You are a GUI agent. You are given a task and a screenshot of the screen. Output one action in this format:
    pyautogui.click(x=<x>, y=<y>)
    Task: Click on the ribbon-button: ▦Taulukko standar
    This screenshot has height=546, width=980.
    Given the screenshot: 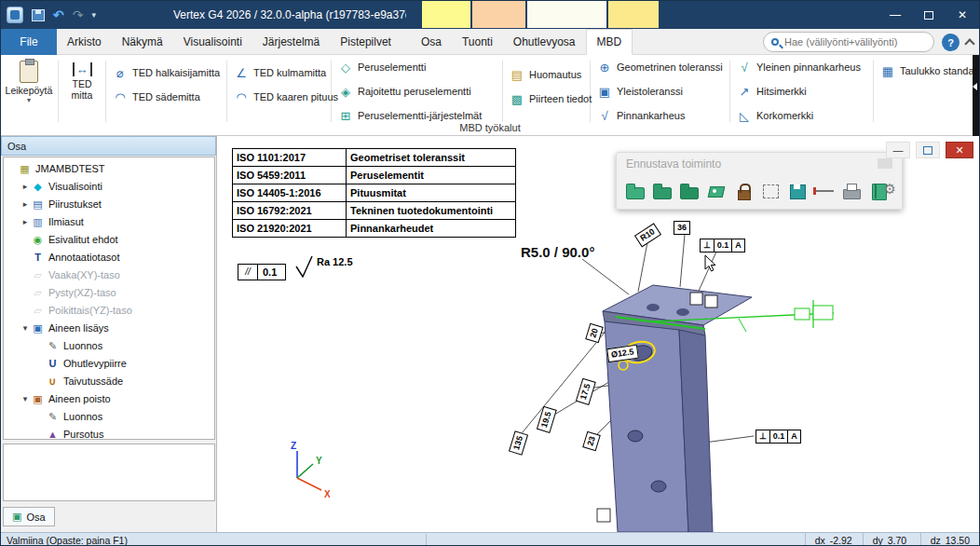 What is the action you would take?
    pyautogui.click(x=926, y=71)
    